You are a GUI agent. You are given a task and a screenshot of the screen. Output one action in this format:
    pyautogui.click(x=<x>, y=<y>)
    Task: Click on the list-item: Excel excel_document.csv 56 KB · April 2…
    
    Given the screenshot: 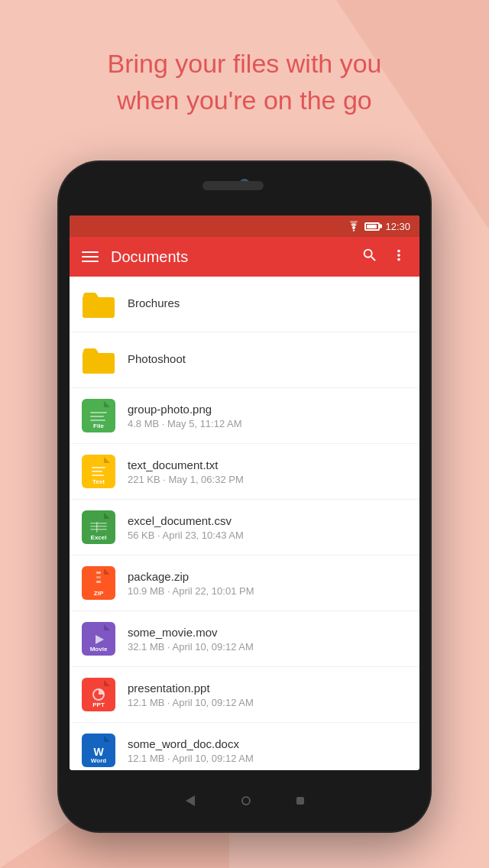 What is the action you would take?
    pyautogui.click(x=244, y=527)
    